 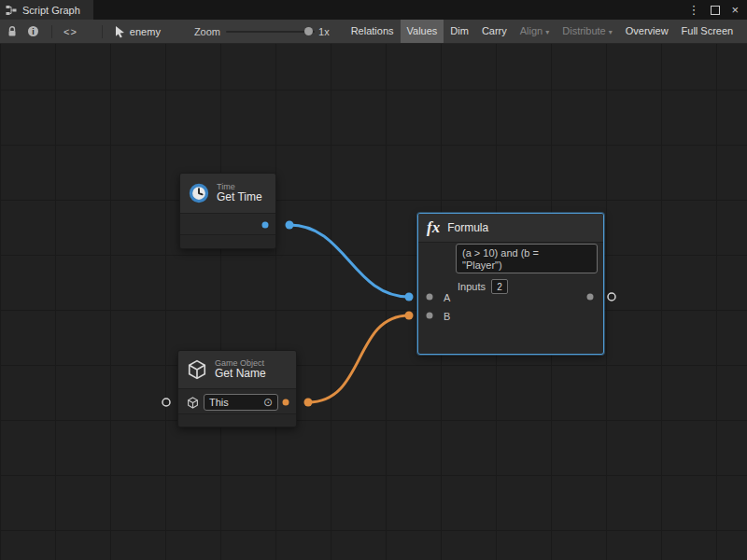 What do you see at coordinates (715, 10) in the screenshot?
I see `window-maximize-button` at bounding box center [715, 10].